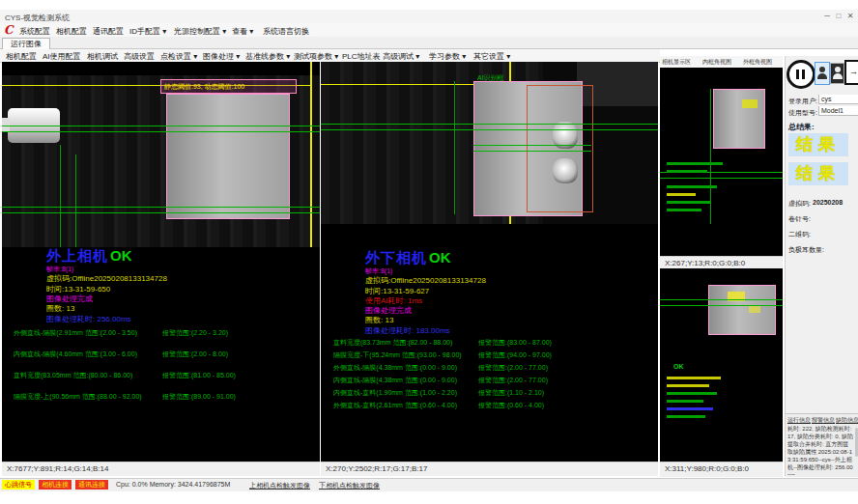 This screenshot has width=858, height=504. Describe the element at coordinates (707, 469) in the screenshot. I see `side-camera-2-coords: X:311;Y:980;R:0;G:0;B:0` at that location.